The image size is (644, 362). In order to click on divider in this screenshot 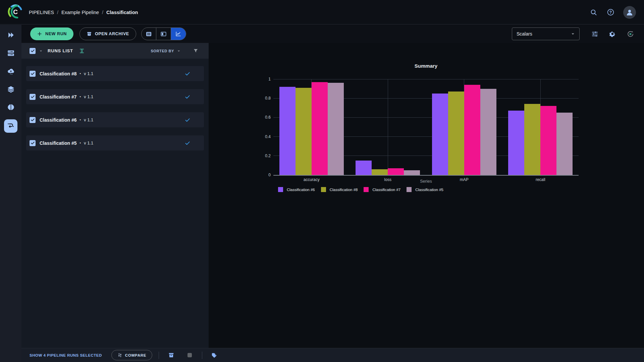, I will do `click(159, 355)`.